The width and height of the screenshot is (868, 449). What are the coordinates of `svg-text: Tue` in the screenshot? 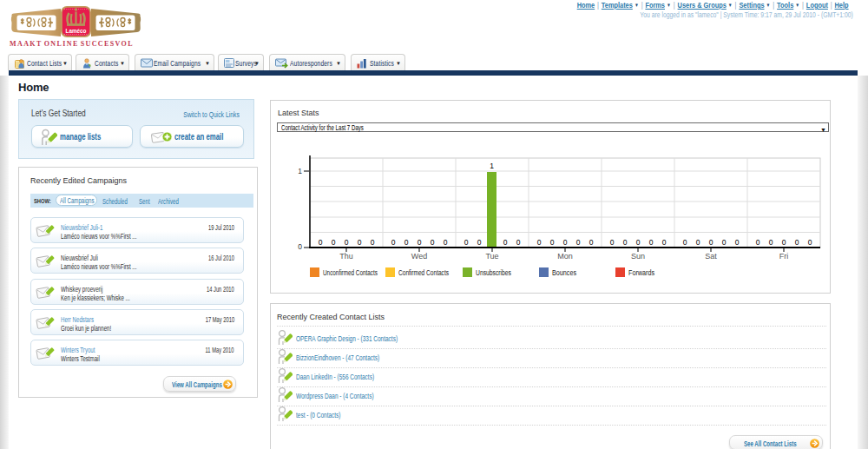 It's located at (491, 256).